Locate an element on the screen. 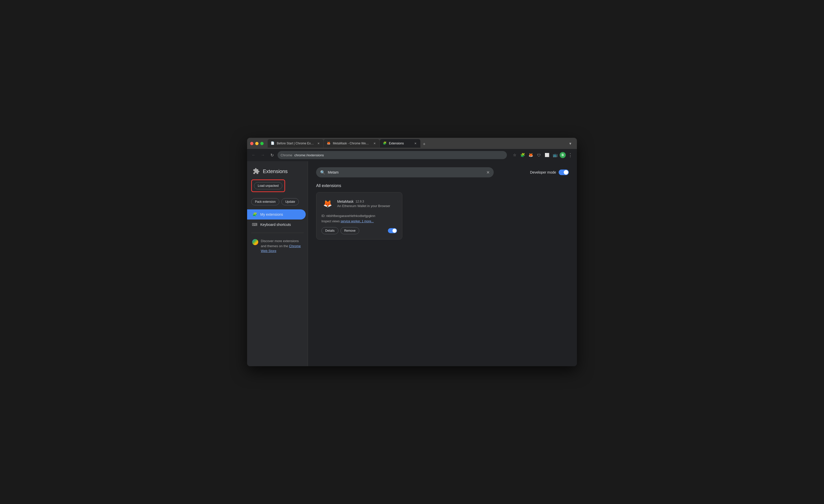 This screenshot has height=504, width=824. ext-id-value: nkbihfbeogaeaoehlefnkodbefgpgknn is located at coordinates (351, 216).